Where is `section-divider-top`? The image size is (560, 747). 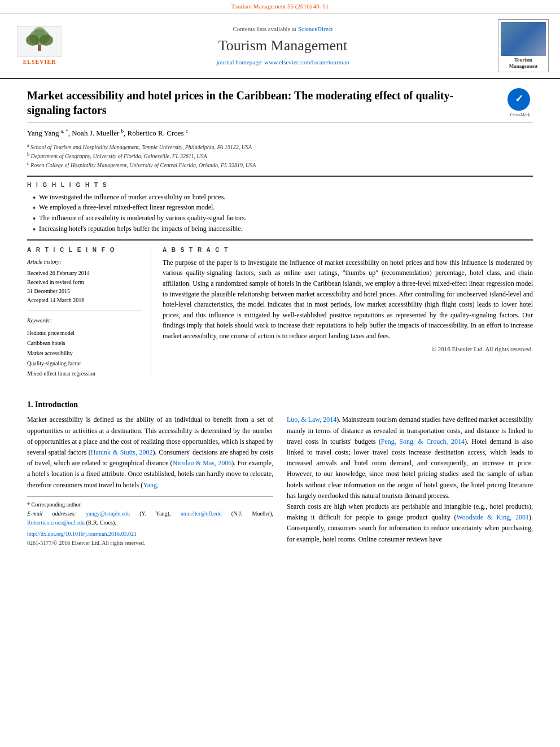
section-divider-top is located at coordinates (280, 176).